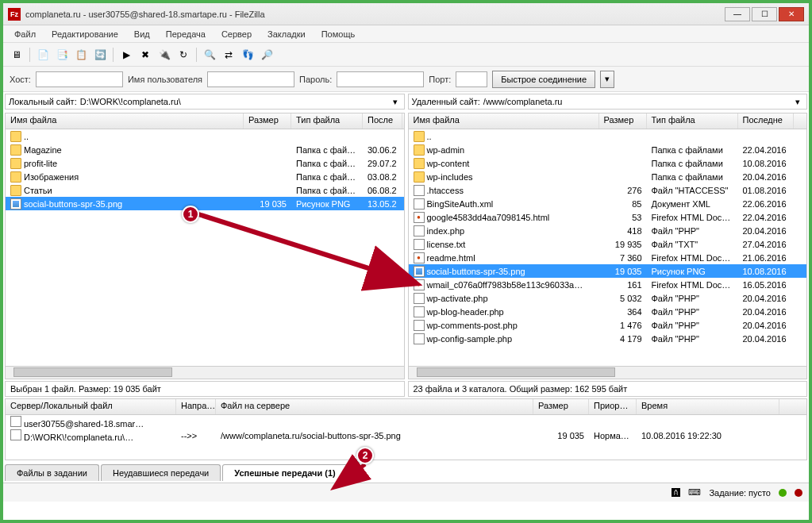 This screenshot has height=523, width=812. What do you see at coordinates (383, 121) in the screenshot?
I see `column-header: После` at bounding box center [383, 121].